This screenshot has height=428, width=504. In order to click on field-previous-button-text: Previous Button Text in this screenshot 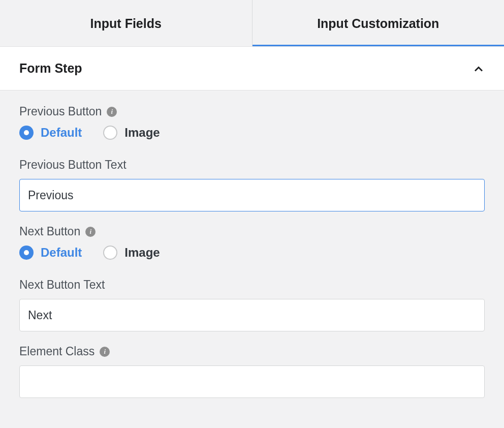, I will do `click(252, 183)`.